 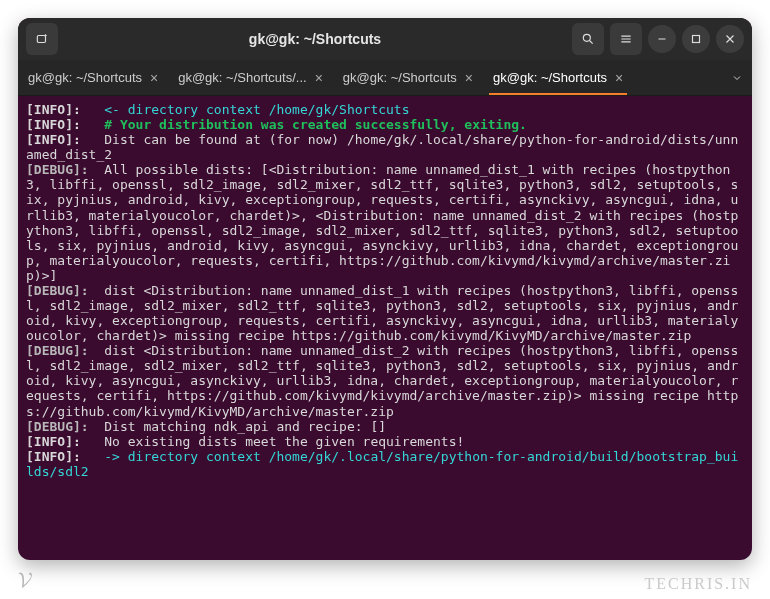 What do you see at coordinates (730, 39) in the screenshot?
I see `close-button` at bounding box center [730, 39].